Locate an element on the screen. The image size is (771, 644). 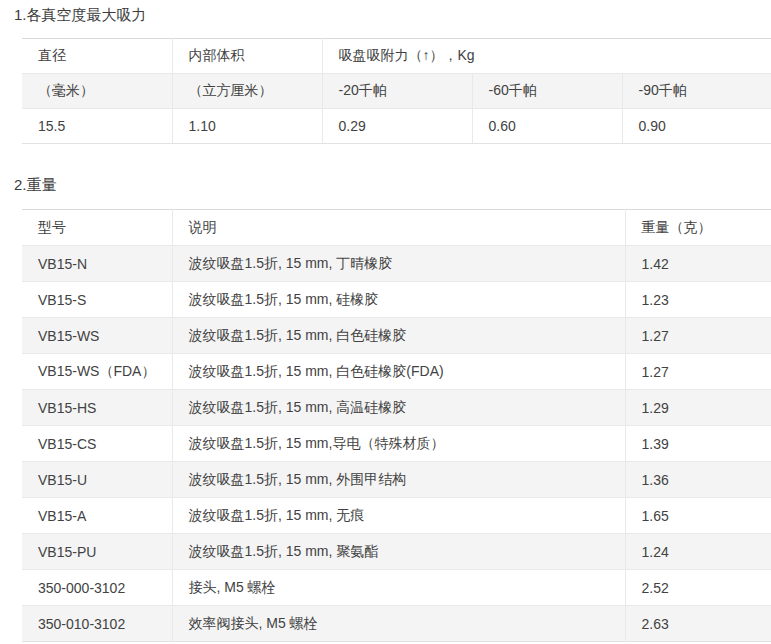
weight-cell: 1.36 is located at coordinates (698, 480).